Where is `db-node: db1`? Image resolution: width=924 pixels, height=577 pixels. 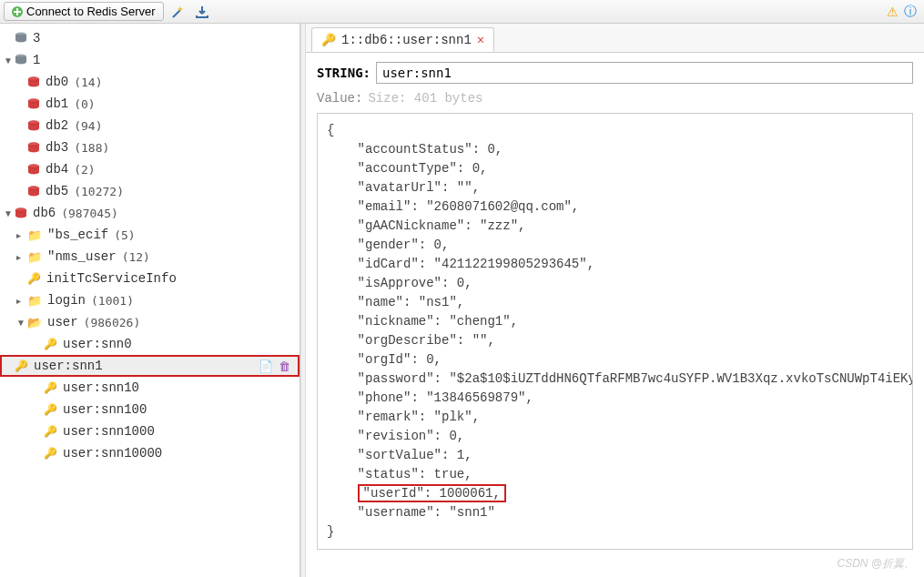 db-node: db1 is located at coordinates (56, 104).